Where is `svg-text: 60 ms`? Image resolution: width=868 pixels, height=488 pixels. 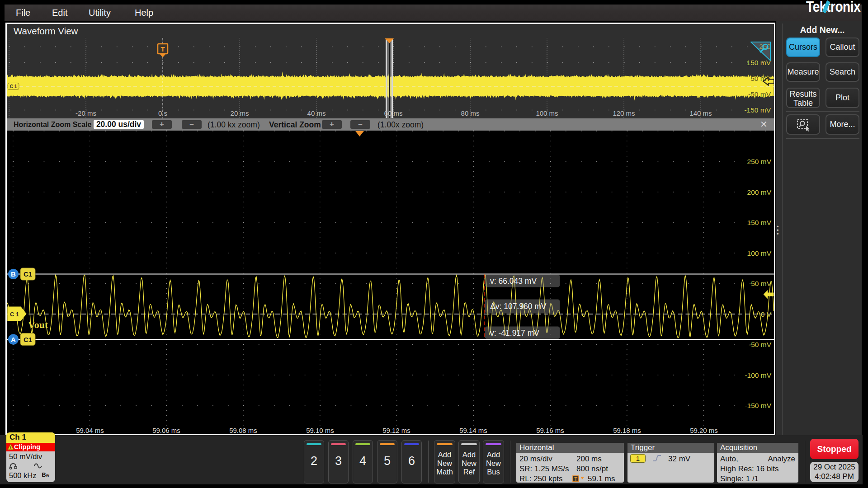
svg-text: 60 ms is located at coordinates (393, 113).